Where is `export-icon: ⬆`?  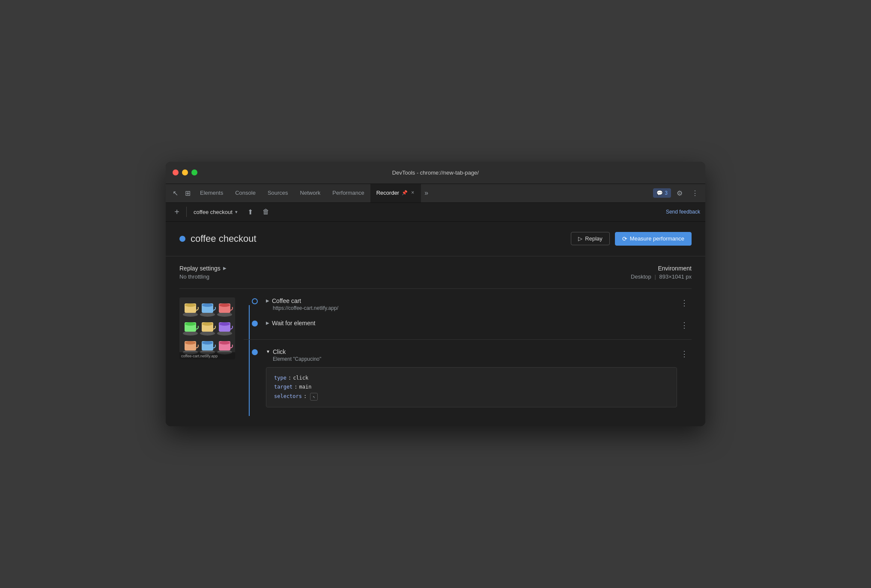 export-icon: ⬆ is located at coordinates (250, 212).